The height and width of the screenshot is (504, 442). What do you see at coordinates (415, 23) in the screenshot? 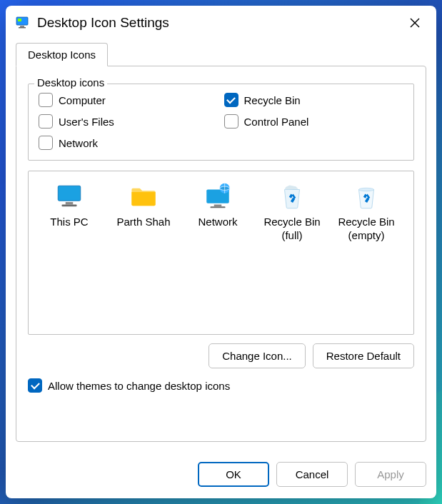
I see `close-icon` at bounding box center [415, 23].